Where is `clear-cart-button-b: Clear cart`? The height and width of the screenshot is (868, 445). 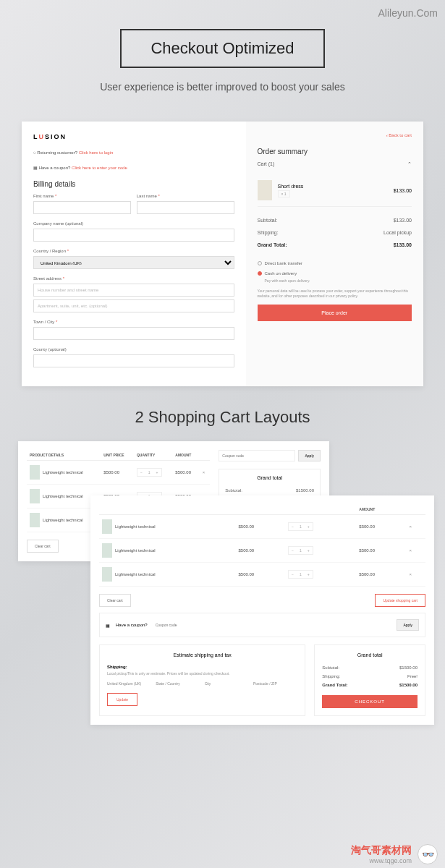 clear-cart-button-b: Clear cart is located at coordinates (115, 600).